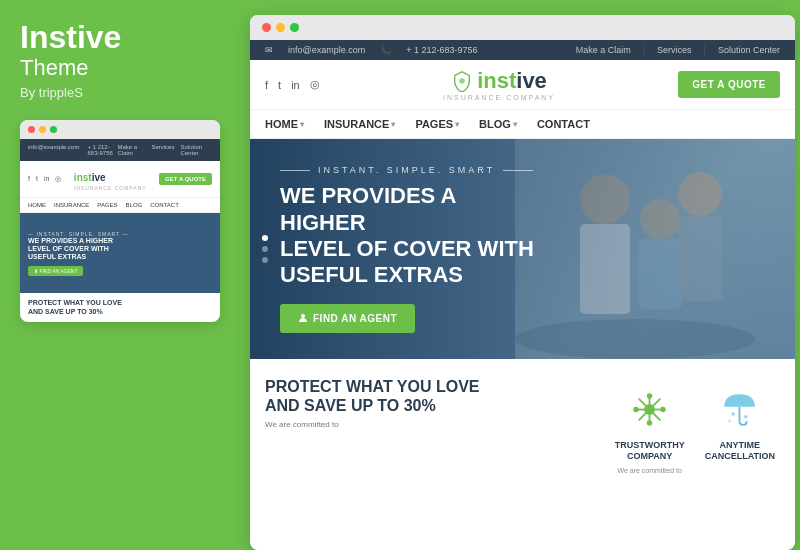  What do you see at coordinates (522, 85) in the screenshot?
I see `site-header: f t in ◎ instive INSURANCE COMPANY GET A…` at bounding box center [522, 85].